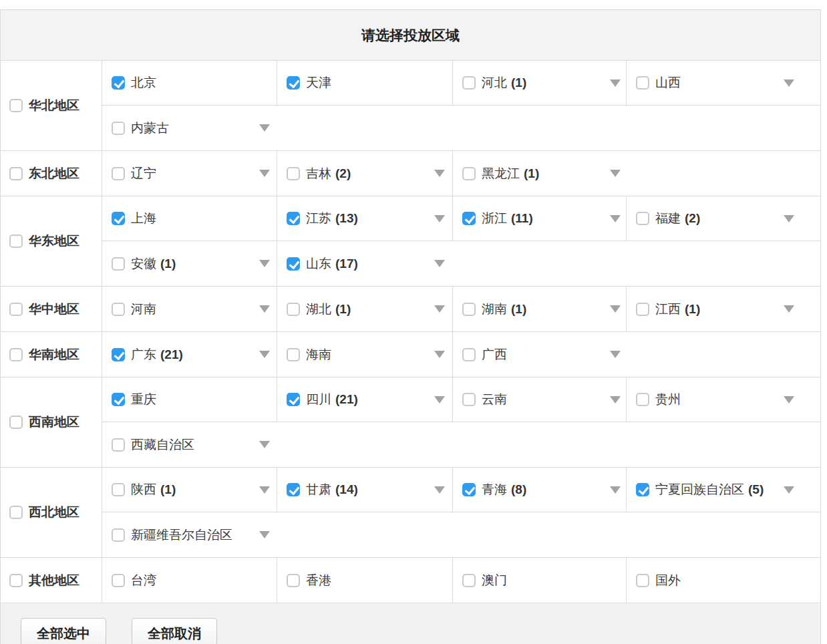  What do you see at coordinates (191, 581) in the screenshot?
I see `province-option: 台湾` at bounding box center [191, 581].